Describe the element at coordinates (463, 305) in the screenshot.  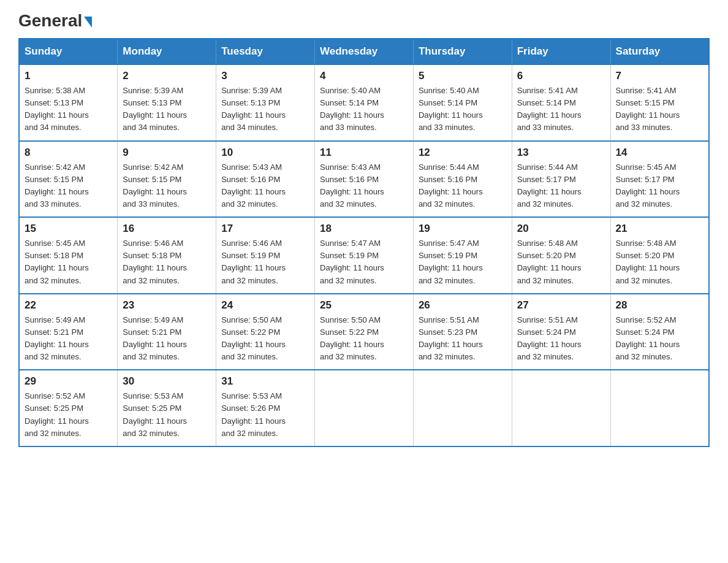
I see `day-number: 26` at that location.